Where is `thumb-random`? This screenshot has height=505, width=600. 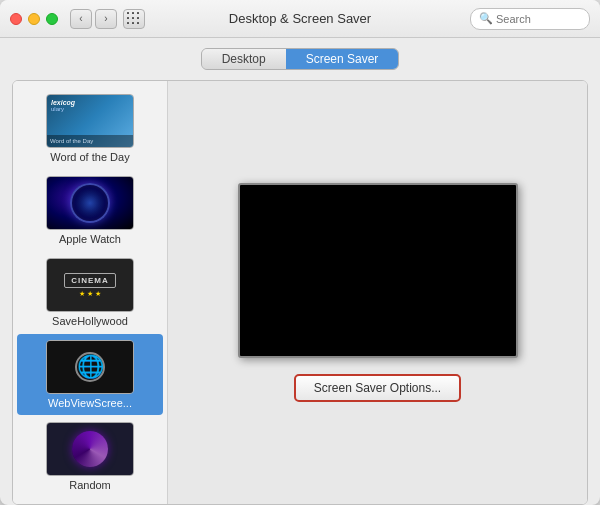 thumb-random is located at coordinates (90, 449).